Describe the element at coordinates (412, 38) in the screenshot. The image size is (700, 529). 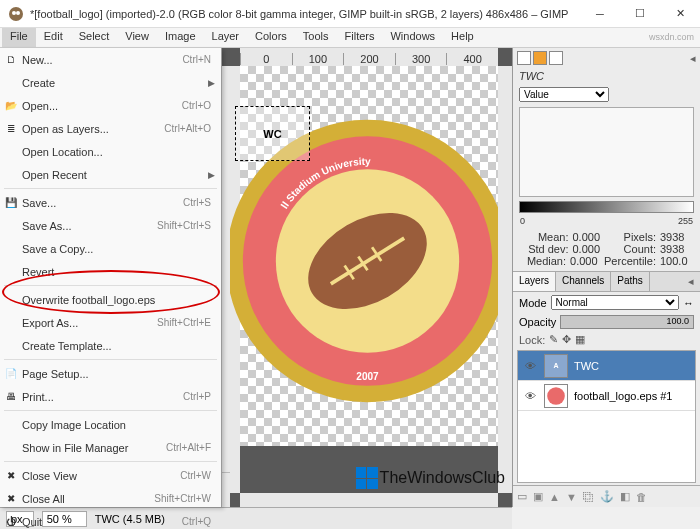
I see `menu-windows: Windows` at that location.